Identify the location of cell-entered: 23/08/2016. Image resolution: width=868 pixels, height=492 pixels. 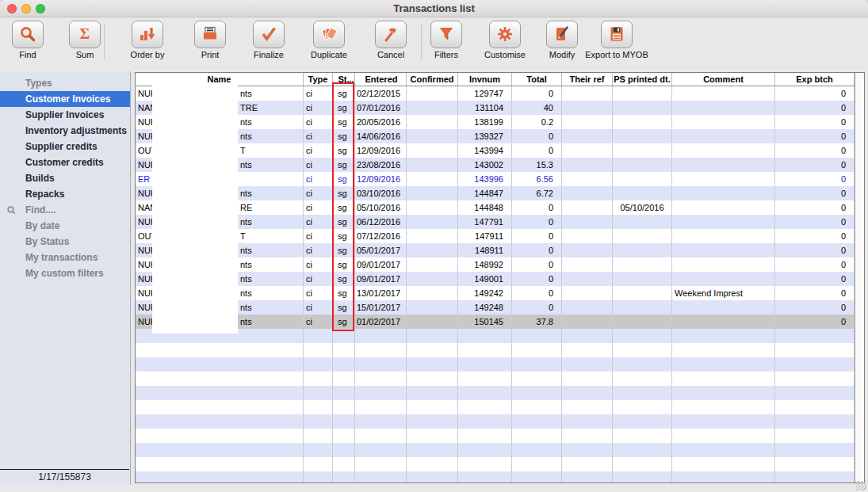
(380, 165).